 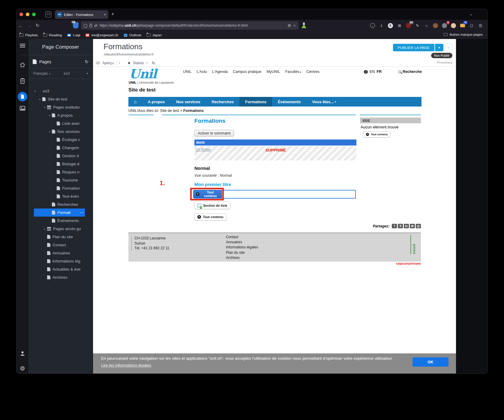 What do you see at coordinates (102, 35) in the screenshot?
I see `bookmark-item: me@zegwaart.ch` at bounding box center [102, 35].